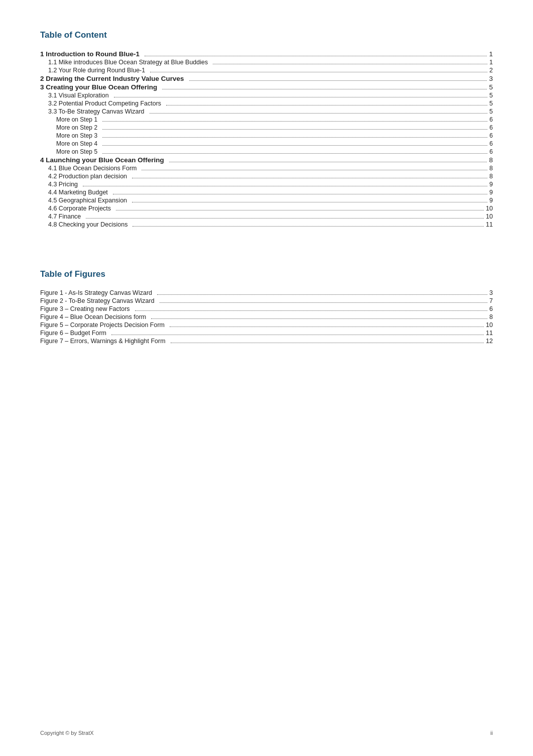 The width and height of the screenshot is (533, 756). Describe the element at coordinates (266, 160) in the screenshot. I see `toc-item-toc-4: 4 Launching your Blue Ocean Offering 8` at that location.